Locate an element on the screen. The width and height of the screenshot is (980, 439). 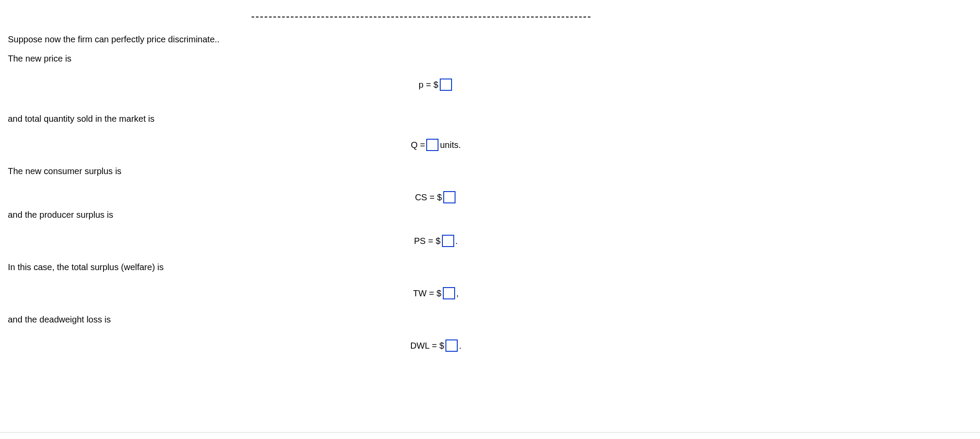
ps-prompt: and the producer surplus is is located at coordinates (488, 215).